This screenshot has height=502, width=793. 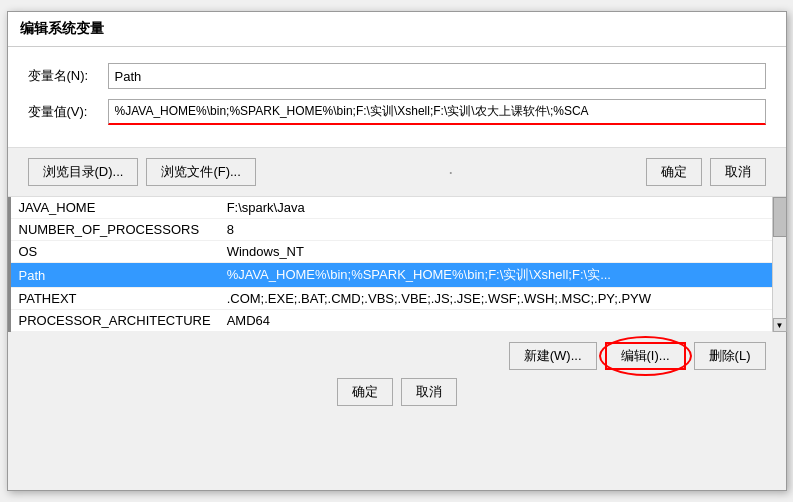 I want to click on scrollbar-arrow-down: ▼, so click(x=780, y=325).